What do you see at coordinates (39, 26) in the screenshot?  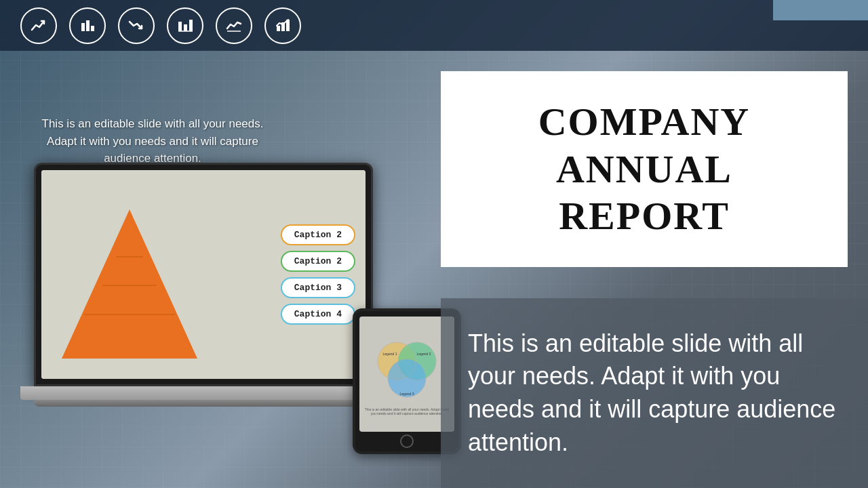 I see `line-chart-up-icon` at bounding box center [39, 26].